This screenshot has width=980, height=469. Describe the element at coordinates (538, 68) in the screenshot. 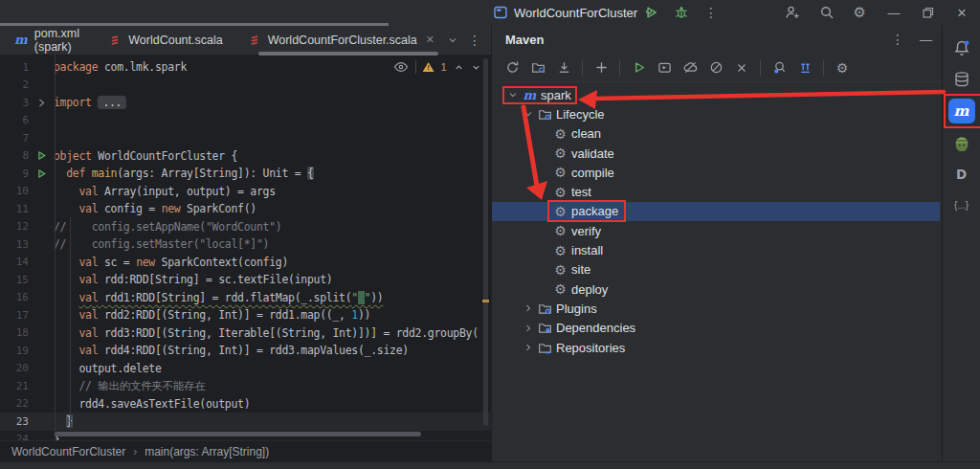

I see `maven-toolbar-folder-sync` at that location.